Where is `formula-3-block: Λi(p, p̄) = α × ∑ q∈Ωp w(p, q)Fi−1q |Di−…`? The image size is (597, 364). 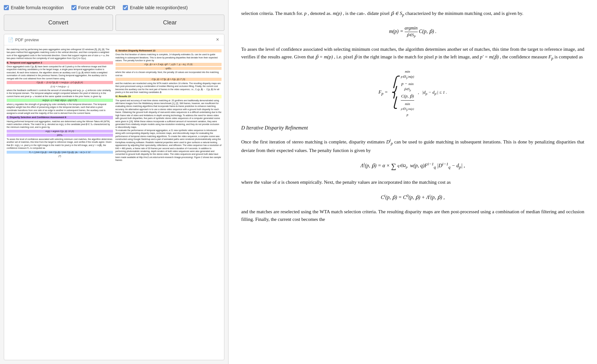 formula-3-block: Λi(p, p̄) = α × ∑ q∈Ωp w(p, q)Fi−1q |Di−… is located at coordinates (413, 166).